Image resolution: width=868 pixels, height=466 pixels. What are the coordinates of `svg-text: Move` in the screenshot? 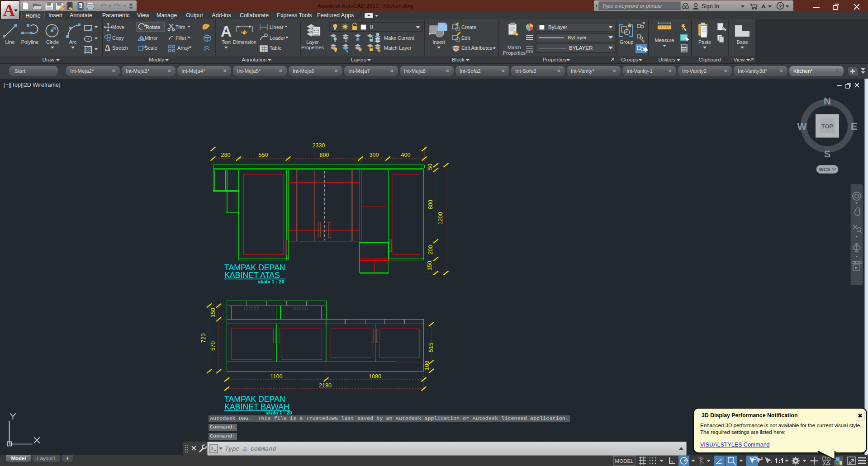 It's located at (119, 27).